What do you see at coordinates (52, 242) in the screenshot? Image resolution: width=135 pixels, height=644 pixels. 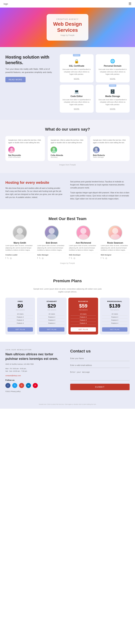 I see `team-card-1: Bob Brown Lorem ipsum dolor sit amet, co…` at bounding box center [52, 242].